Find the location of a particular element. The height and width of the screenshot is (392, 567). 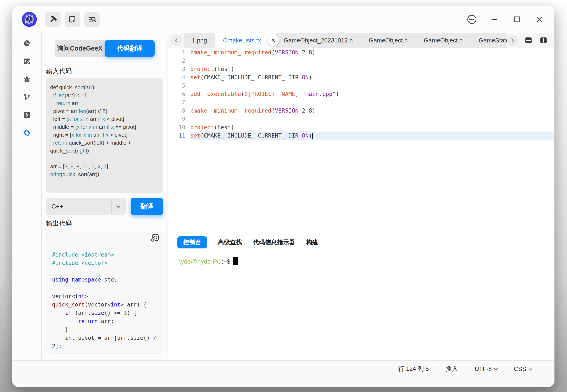

insert-code-icon is located at coordinates (155, 238).